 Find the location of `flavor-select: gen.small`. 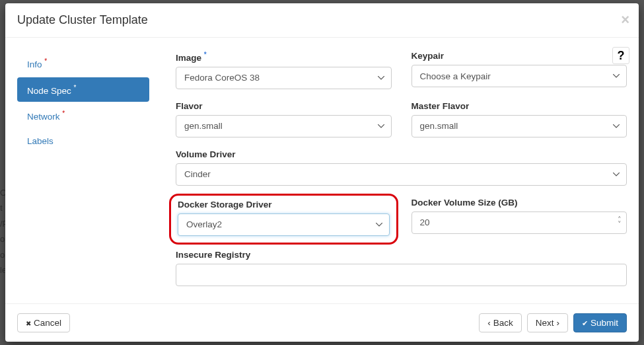

flavor-select: gen.small is located at coordinates (284, 126).